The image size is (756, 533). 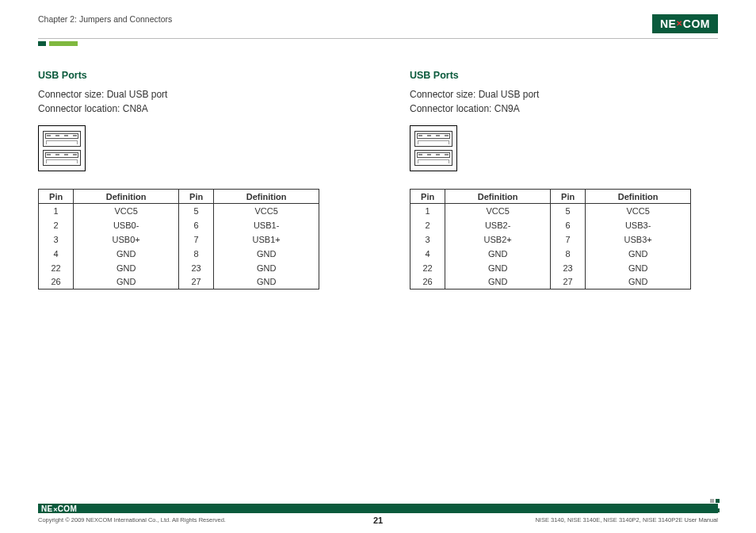 I want to click on manual-title: NISE 3140, NISE 3140E, NISE 3140P2, NISE…, so click(x=626, y=520).